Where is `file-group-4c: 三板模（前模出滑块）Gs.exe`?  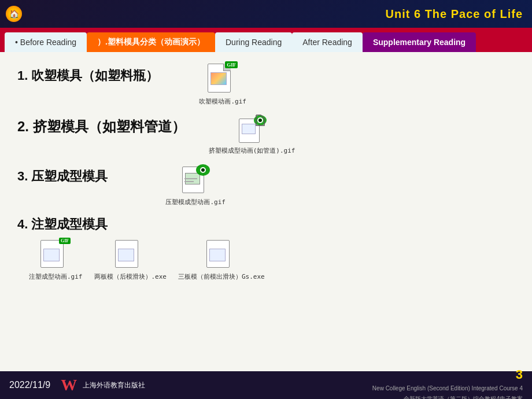
file-group-4c: 三板模（前模出滑块）Gs.exe is located at coordinates (221, 259).